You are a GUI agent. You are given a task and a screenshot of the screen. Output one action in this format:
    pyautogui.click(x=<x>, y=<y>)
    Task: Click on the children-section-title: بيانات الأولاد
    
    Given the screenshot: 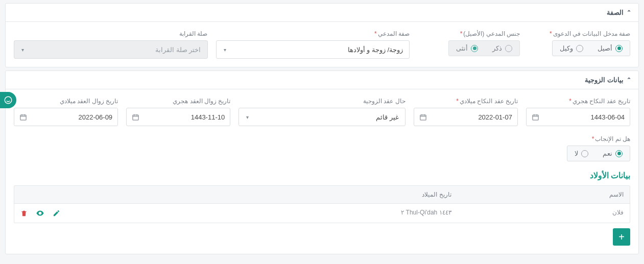 What is the action you would take?
    pyautogui.click(x=322, y=176)
    